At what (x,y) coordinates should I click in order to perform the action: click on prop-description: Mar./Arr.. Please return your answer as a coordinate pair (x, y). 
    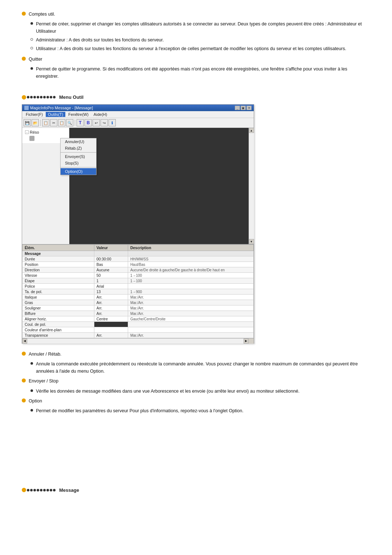
    Looking at the image, I should click on (191, 297).